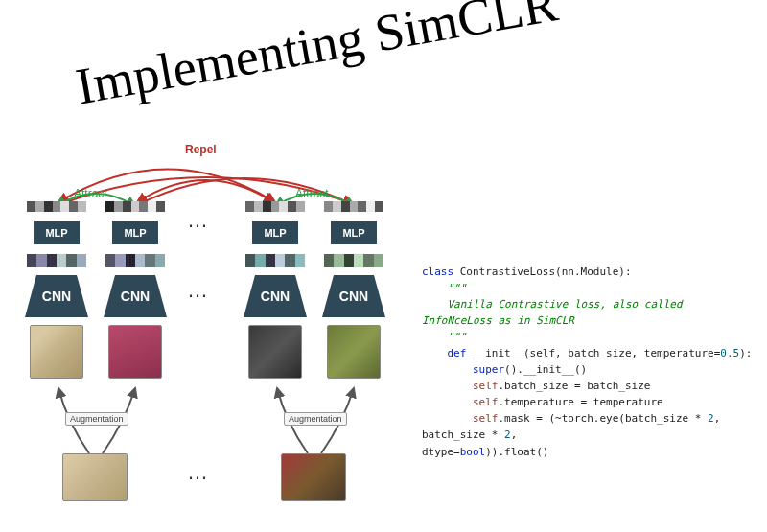 The height and width of the screenshot is (532, 767). Describe the element at coordinates (437, 272) in the screenshot. I see `code-token: class` at that location.